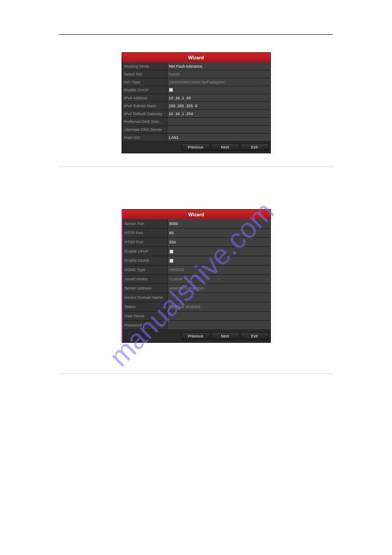 The width and height of the screenshot is (392, 555). Describe the element at coordinates (196, 74) in the screenshot. I see `row-select-nic: Select NIC bond0 ⌄` at that location.